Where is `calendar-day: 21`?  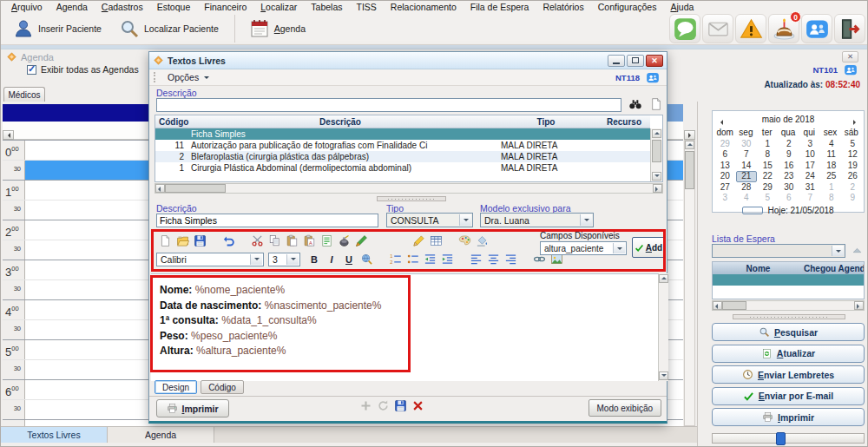
calendar-day: 21 is located at coordinates (746, 176).